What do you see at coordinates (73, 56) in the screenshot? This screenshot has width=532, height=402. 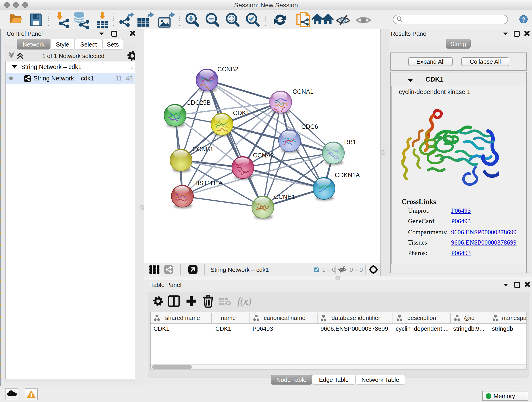 I see `svg-text: 1 of 1 Network selected` at bounding box center [73, 56].